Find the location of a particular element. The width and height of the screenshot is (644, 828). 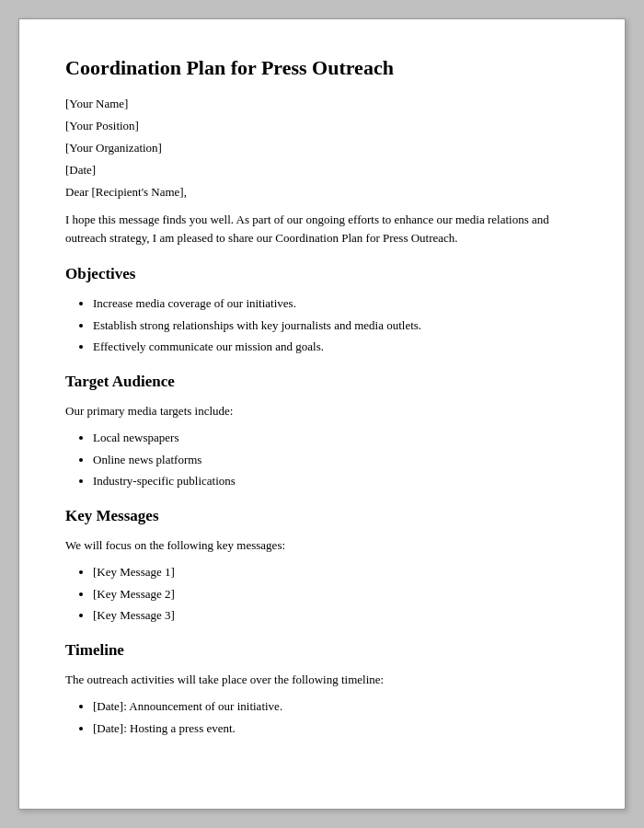

section-target-audience: Target Audience Our primary media target… is located at coordinates (322, 431).